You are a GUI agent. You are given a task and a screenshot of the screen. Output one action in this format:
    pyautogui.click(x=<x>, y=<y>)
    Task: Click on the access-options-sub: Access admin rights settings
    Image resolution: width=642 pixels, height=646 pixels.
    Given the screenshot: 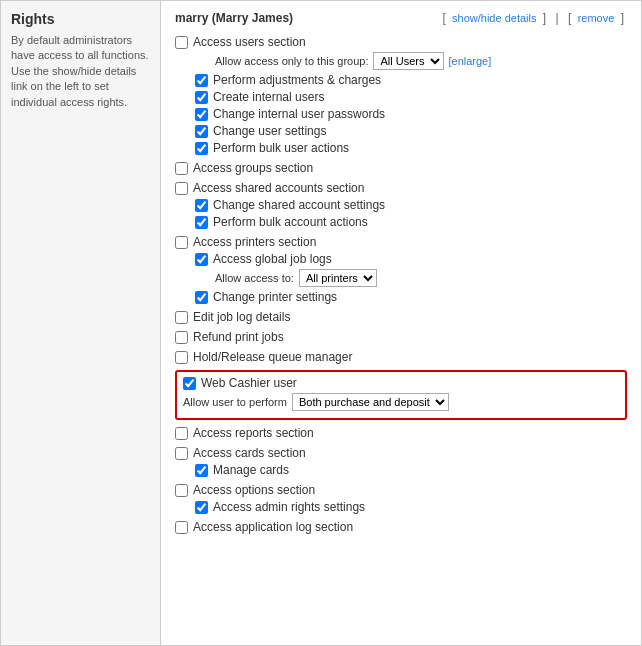 What is the action you would take?
    pyautogui.click(x=411, y=507)
    